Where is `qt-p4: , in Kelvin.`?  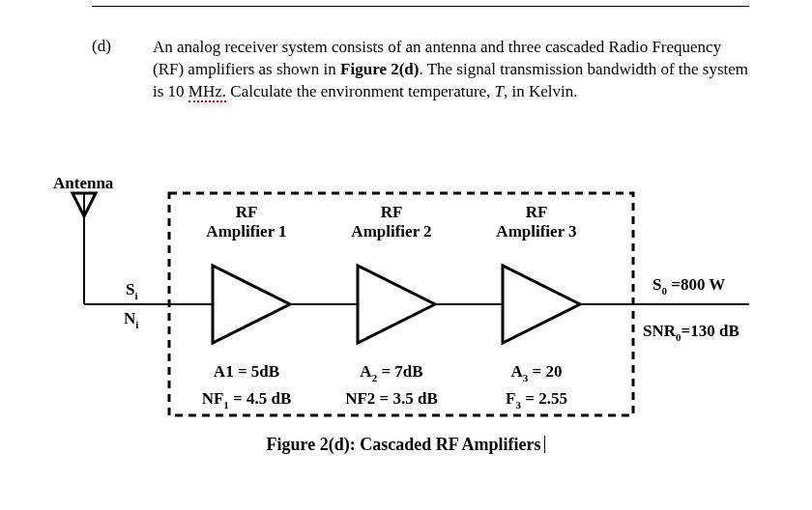 qt-p4: , in Kelvin. is located at coordinates (541, 91).